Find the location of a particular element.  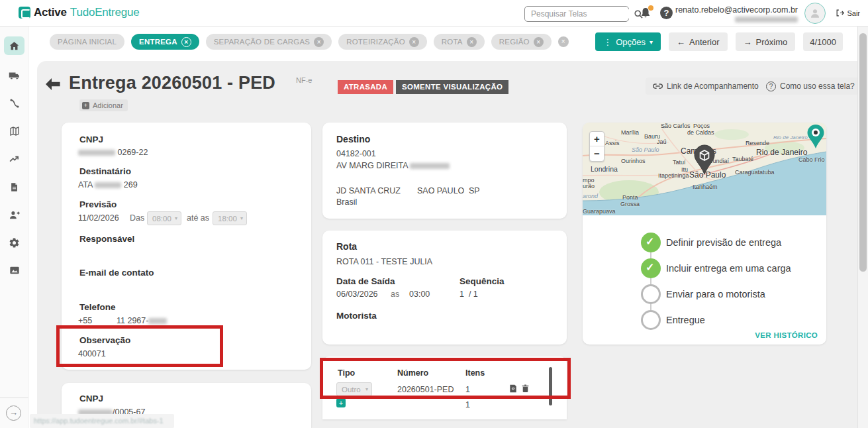

tab-roteirizacao: ROTEIRIZAÇÃO× is located at coordinates (383, 42).